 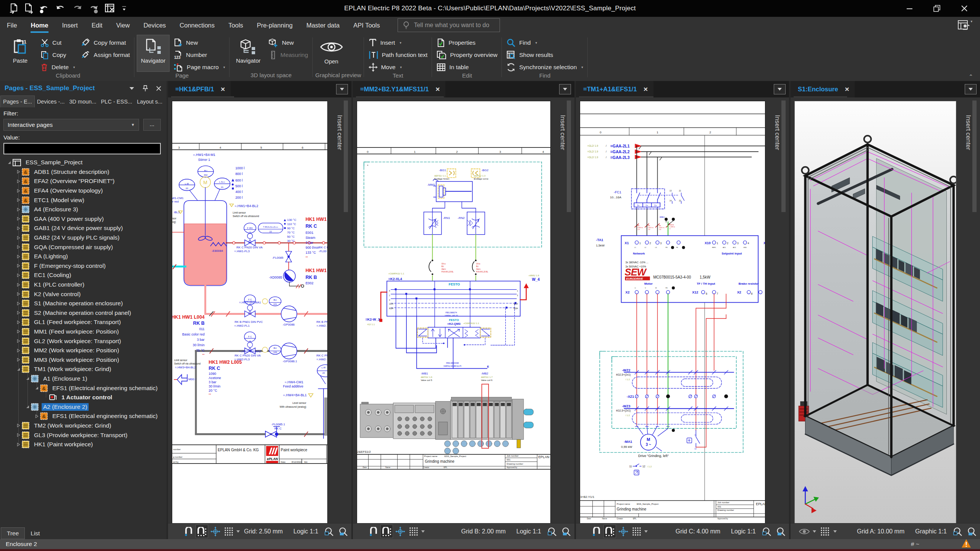 I want to click on dock-tab-plc-ess-: PLC - ESS..., so click(x=116, y=102).